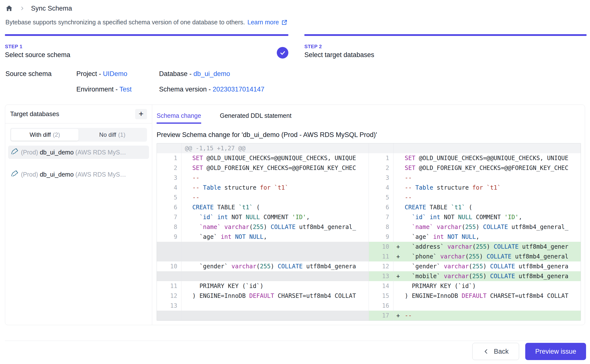 The image size is (590, 364). I want to click on chevron-left-icon, so click(486, 351).